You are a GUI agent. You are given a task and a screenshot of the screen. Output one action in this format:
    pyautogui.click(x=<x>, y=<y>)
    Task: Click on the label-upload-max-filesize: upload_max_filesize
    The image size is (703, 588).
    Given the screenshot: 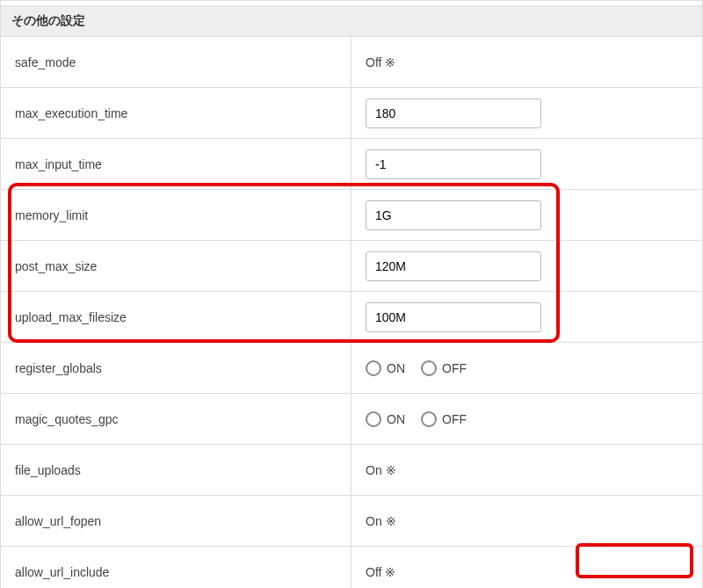 What is the action you would take?
    pyautogui.click(x=176, y=316)
    